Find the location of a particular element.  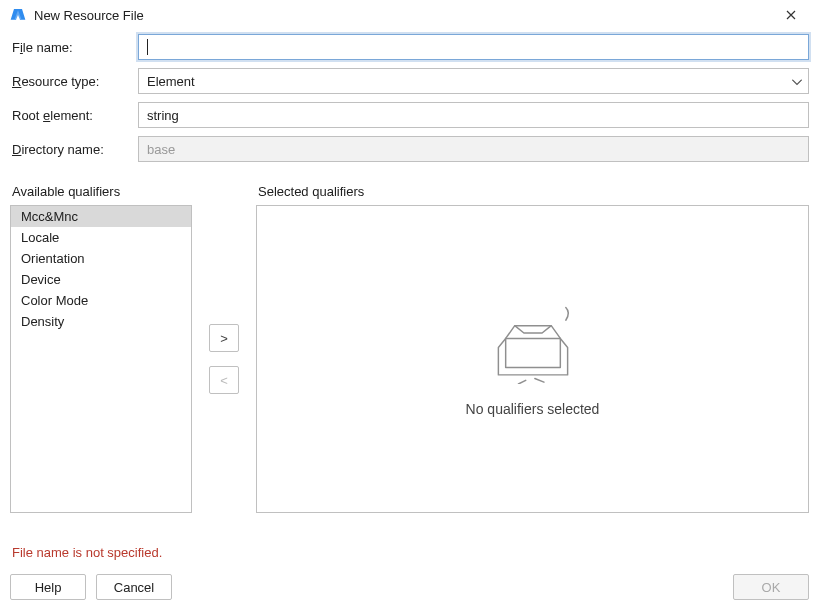

qualifier-item: Locale is located at coordinates (101, 238).